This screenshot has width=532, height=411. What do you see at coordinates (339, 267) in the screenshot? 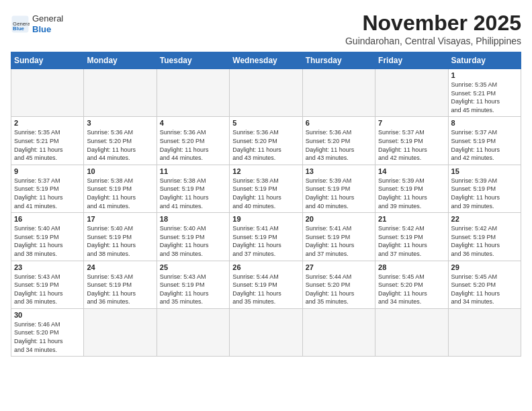
I see `day-number: 27` at bounding box center [339, 267].